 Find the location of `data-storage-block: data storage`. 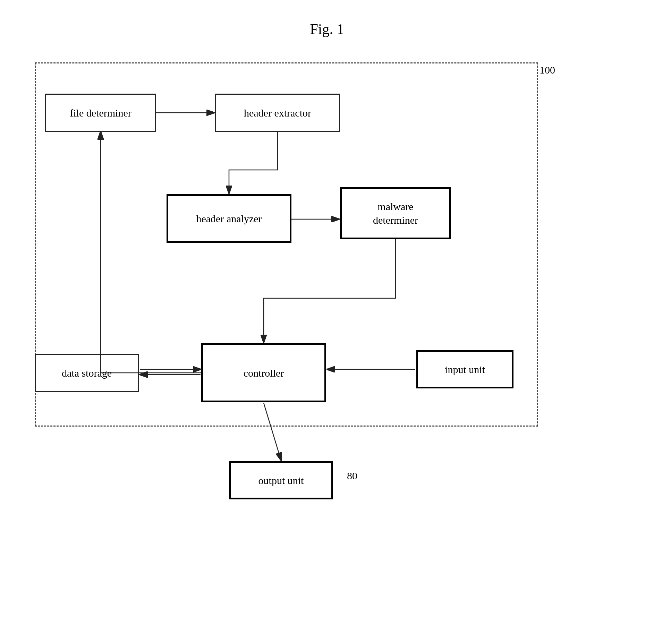

data-storage-block: data storage is located at coordinates (87, 373).